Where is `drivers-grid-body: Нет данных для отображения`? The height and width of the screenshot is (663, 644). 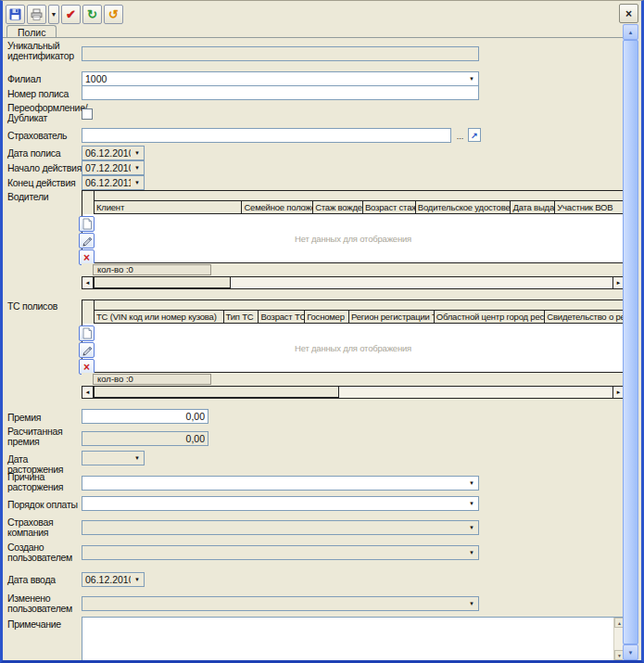 drivers-grid-body: Нет данных для отображения is located at coordinates (352, 238).